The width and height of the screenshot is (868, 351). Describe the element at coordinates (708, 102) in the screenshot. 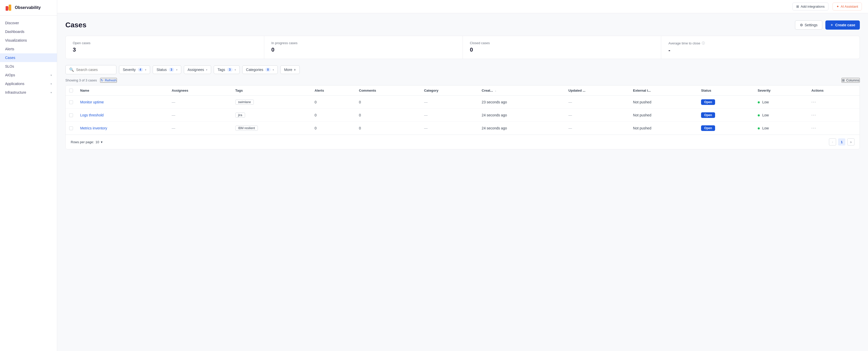

I see `row1-status-badge: Open` at that location.